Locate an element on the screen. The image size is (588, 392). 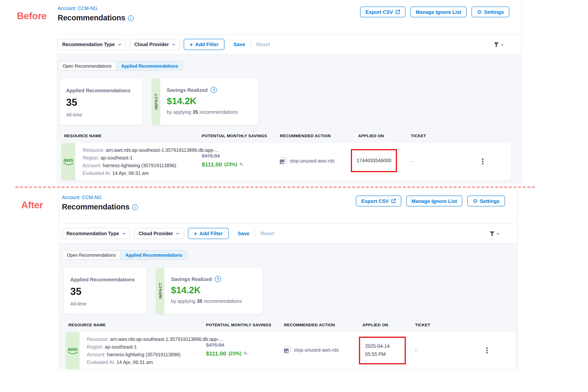
resource-arn: arn:aws:rds:ap-southeast-1:357919113896:… is located at coordinates (162, 150).